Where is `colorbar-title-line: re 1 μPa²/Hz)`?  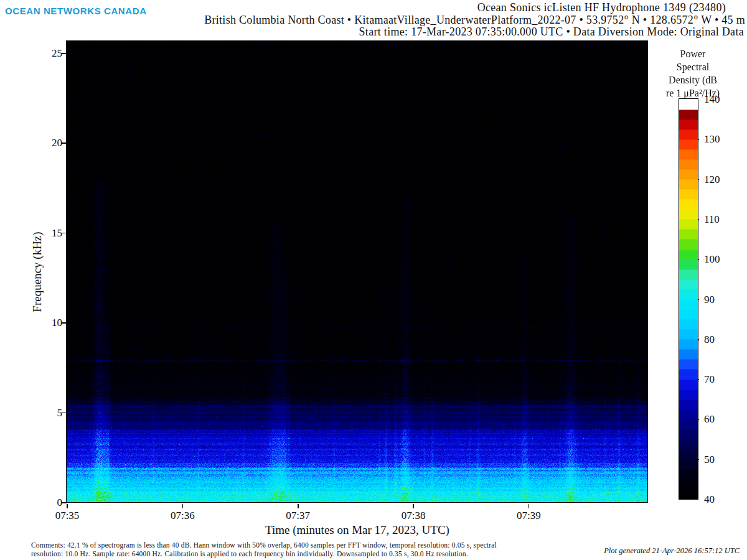
colorbar-title-line: re 1 μPa²/Hz) is located at coordinates (692, 93).